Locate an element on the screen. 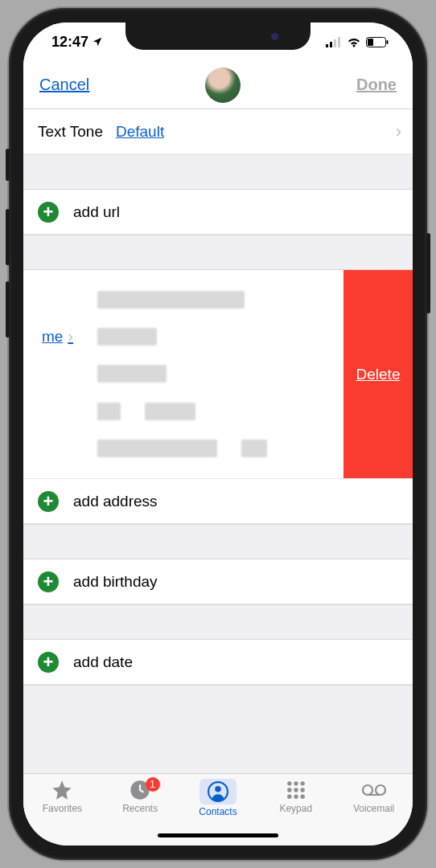  text-tone-value: Default is located at coordinates (140, 132).